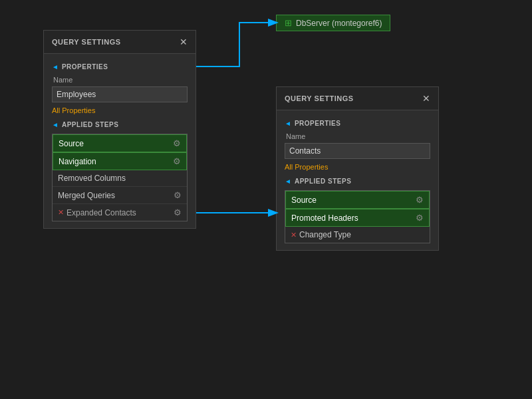 The width and height of the screenshot is (532, 399). What do you see at coordinates (120, 178) in the screenshot?
I see `left-steps-list: Source ⚙ Navigation ⚙ Removed Columns Me…` at bounding box center [120, 178].